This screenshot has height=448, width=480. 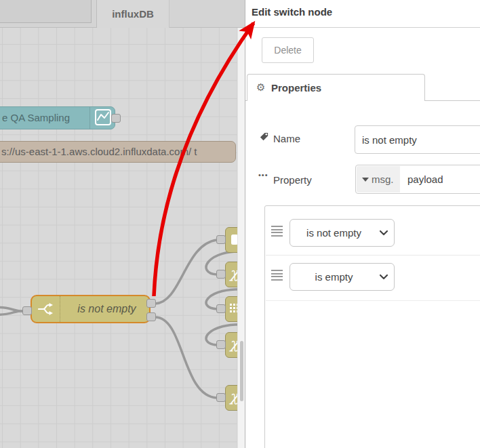 I want to click on rule-2-operator: is empty, so click(x=334, y=277).